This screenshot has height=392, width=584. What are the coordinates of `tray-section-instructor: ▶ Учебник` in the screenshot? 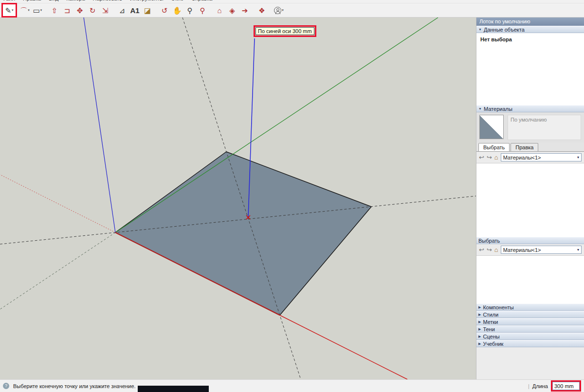 It's located at (530, 343).